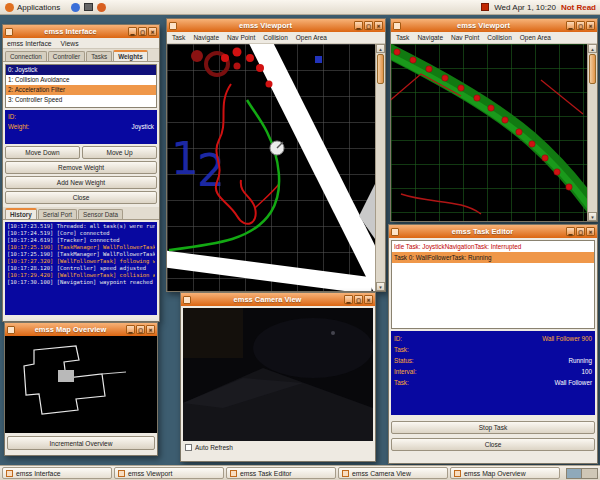 The image size is (600, 480). What do you see at coordinates (81, 70) in the screenshot?
I see `list-item: 0: Joystick` at bounding box center [81, 70].